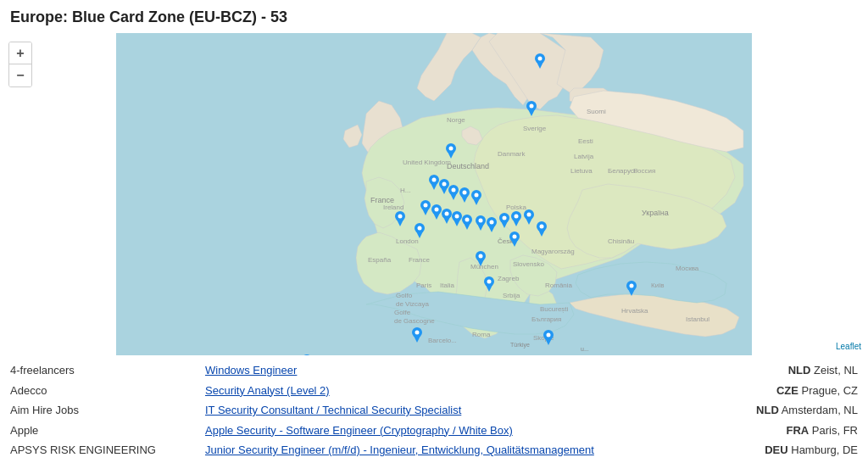  What do you see at coordinates (403, 312) in the screenshot?
I see `svg-text: Golfe` at bounding box center [403, 312].